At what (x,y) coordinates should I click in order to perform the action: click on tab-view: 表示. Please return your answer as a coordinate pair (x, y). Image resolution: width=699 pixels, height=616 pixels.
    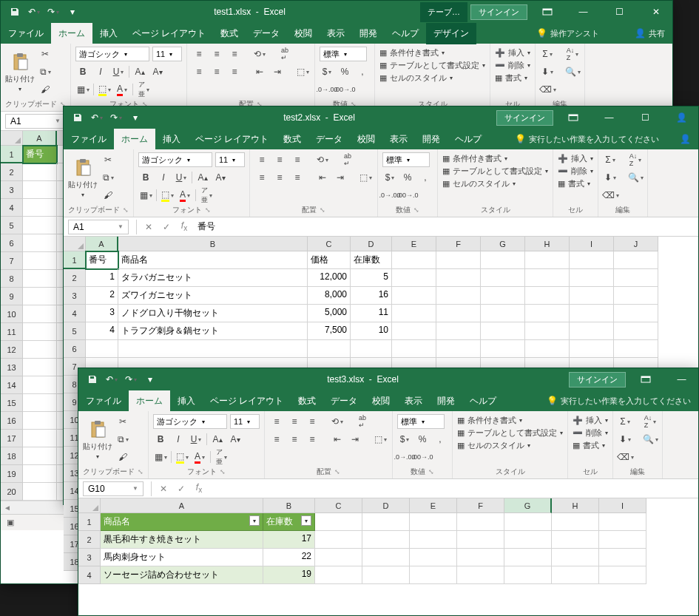
    Looking at the image, I should click on (336, 34).